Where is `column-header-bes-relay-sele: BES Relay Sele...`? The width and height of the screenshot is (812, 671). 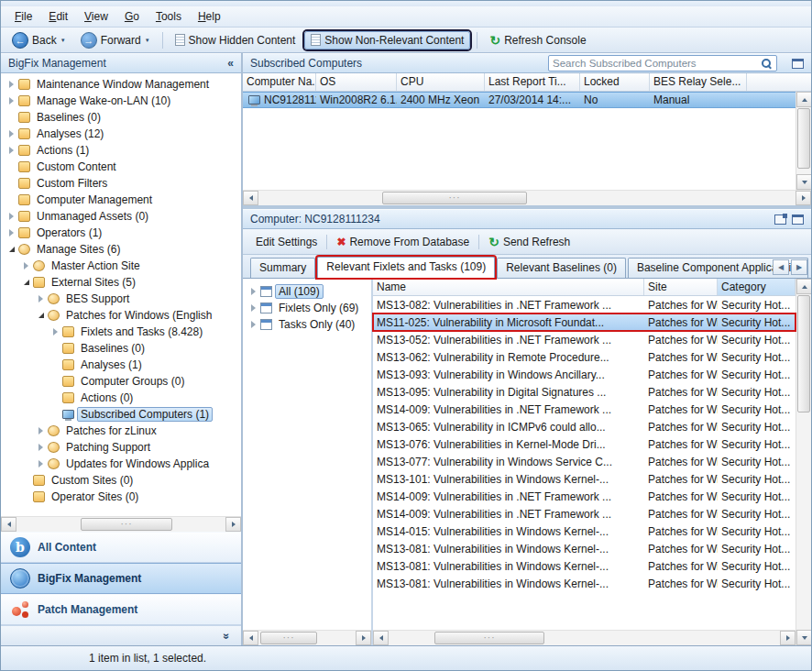 column-header-bes-relay-sele: BES Relay Sele... is located at coordinates (698, 82).